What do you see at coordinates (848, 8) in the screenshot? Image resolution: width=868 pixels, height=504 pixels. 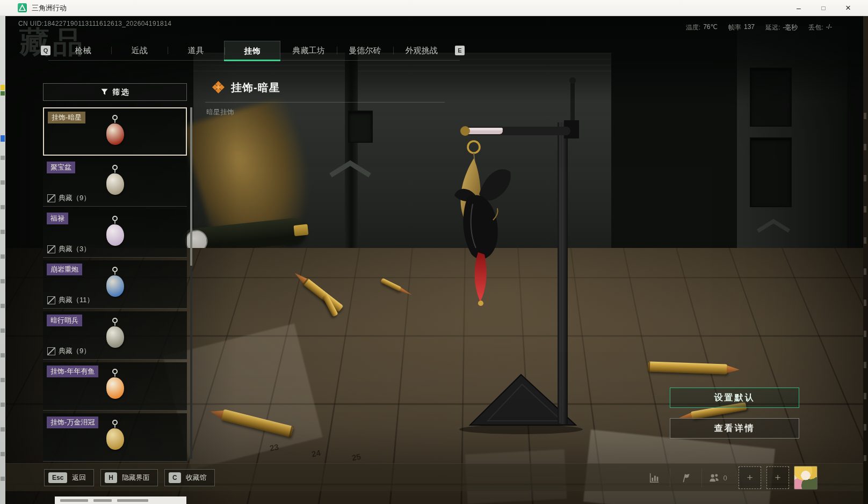 I see `close-button: ×` at bounding box center [848, 8].